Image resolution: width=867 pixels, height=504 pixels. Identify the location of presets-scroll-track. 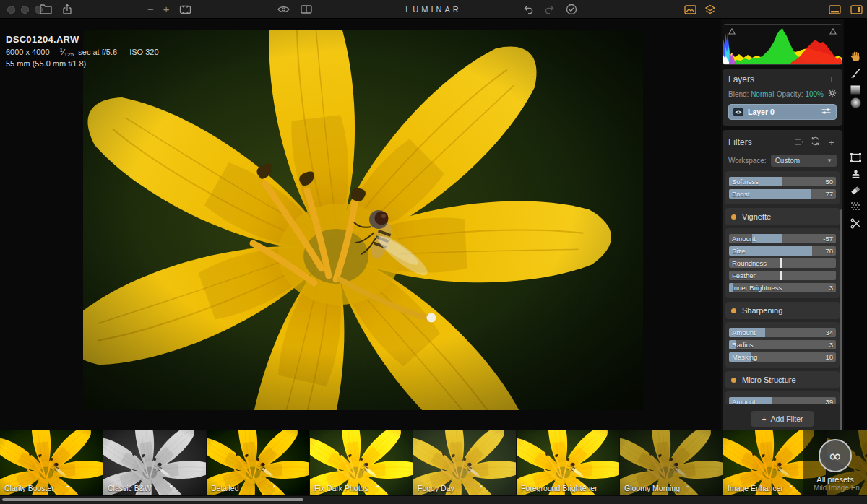
(434, 500).